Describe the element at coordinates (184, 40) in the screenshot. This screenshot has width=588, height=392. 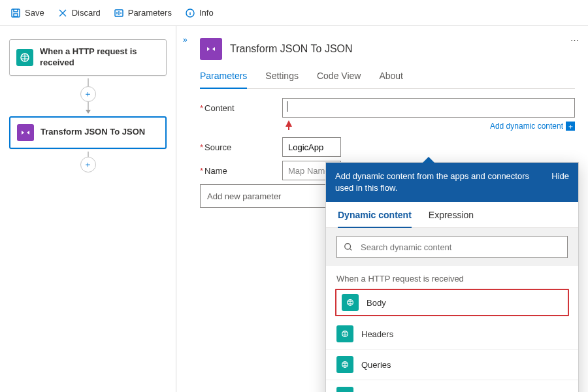
I see `collapse-pane-button: »` at that location.